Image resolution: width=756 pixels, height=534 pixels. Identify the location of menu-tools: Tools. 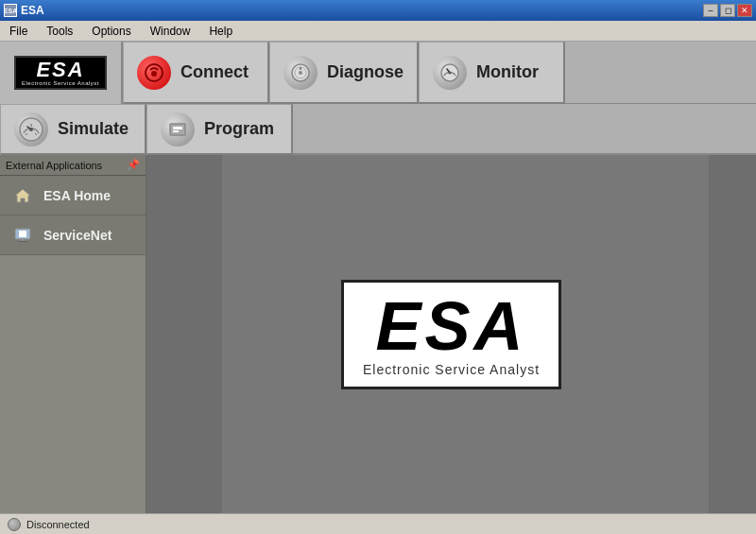
(60, 31).